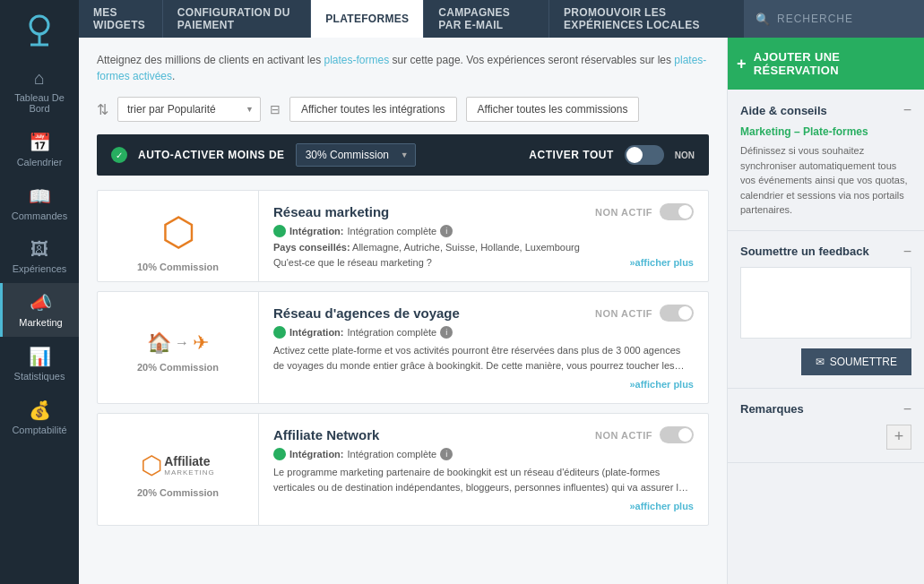 The image size is (924, 584). What do you see at coordinates (312, 247) in the screenshot?
I see `countries-label: Pays conseillés:` at bounding box center [312, 247].